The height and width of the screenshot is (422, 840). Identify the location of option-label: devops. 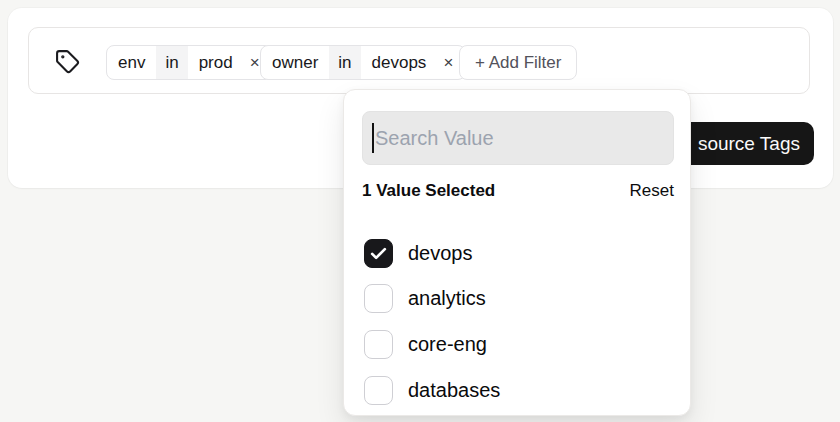
(440, 254).